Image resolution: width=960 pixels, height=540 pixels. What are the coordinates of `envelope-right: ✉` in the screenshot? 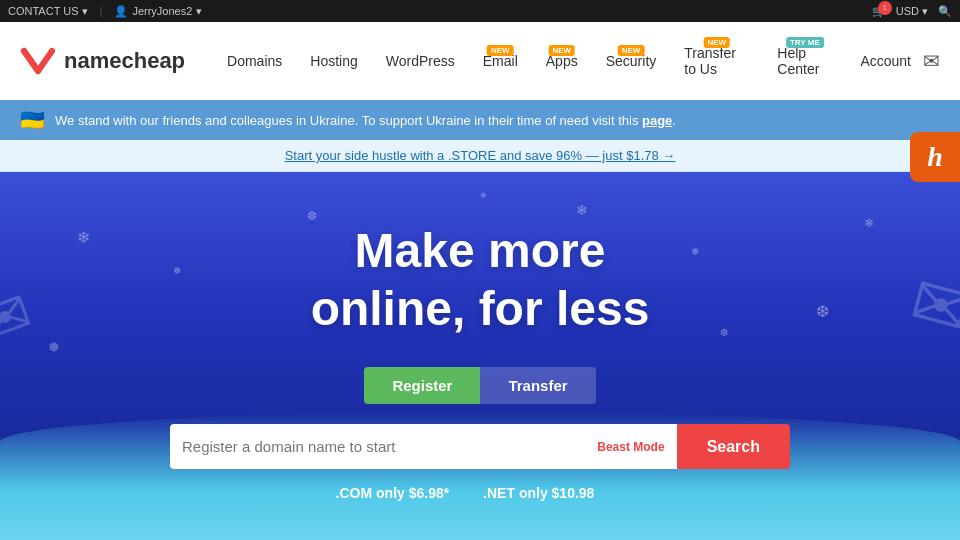 It's located at (930, 305).